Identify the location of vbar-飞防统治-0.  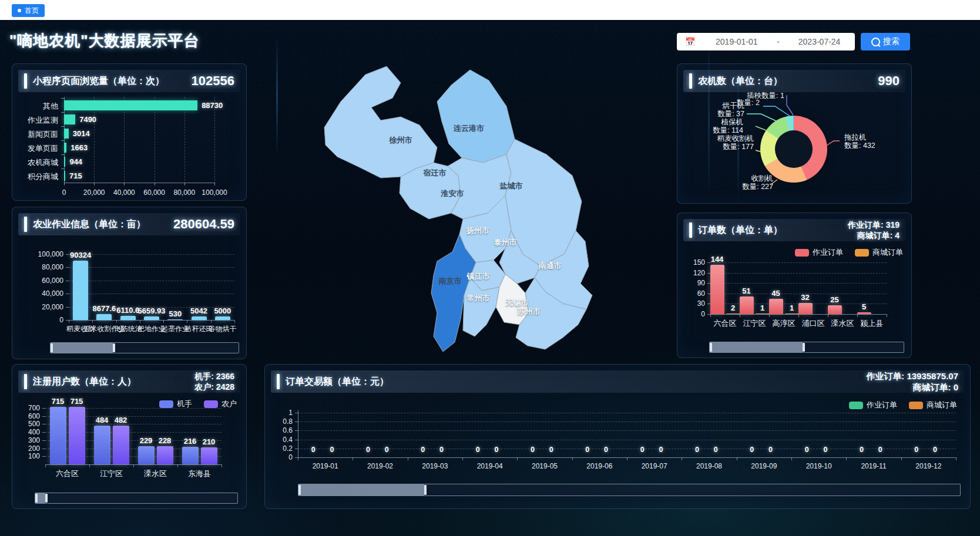
(128, 318).